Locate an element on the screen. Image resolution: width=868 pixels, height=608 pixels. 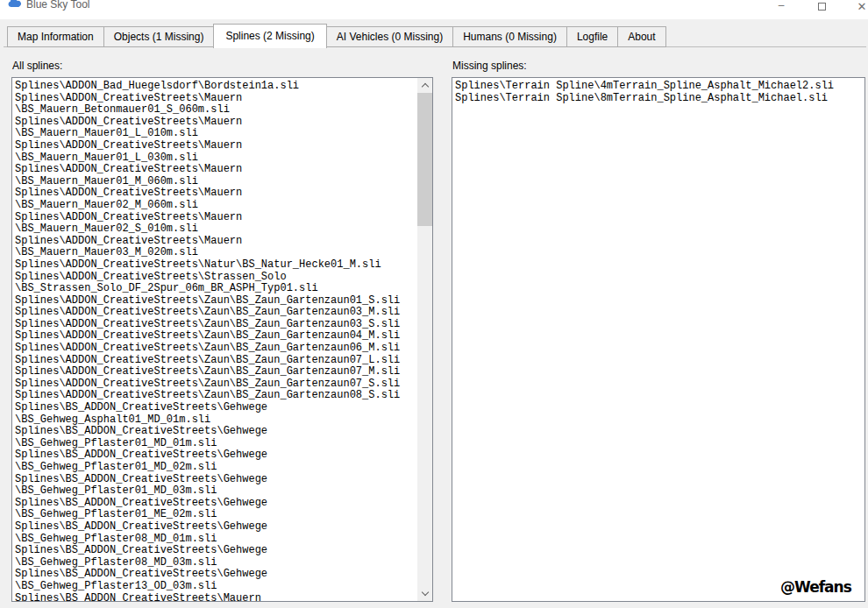
close-icon: ✕ is located at coordinates (863, 7).